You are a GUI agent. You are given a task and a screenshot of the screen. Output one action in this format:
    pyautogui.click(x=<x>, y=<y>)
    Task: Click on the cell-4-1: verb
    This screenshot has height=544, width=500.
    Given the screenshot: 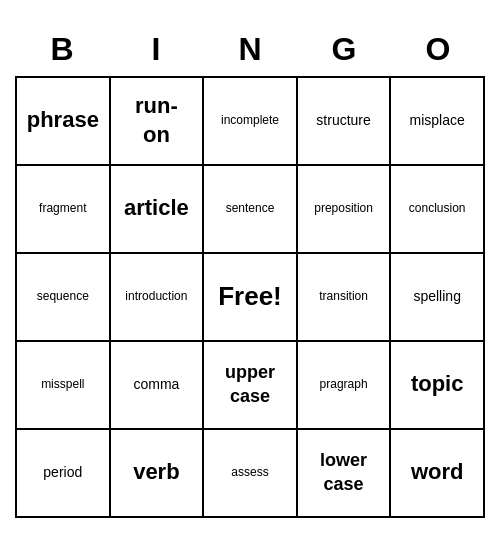 What is the action you would take?
    pyautogui.click(x=158, y=474)
    